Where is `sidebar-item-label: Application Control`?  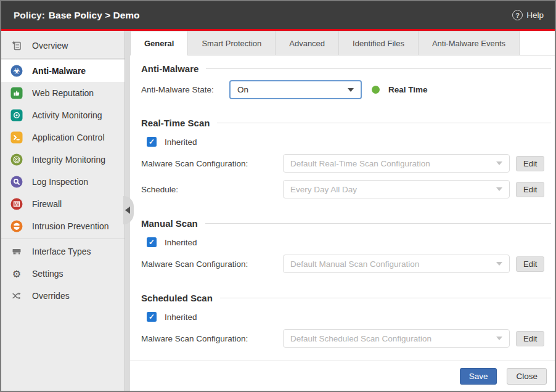 sidebar-item-label: Application Control is located at coordinates (68, 137).